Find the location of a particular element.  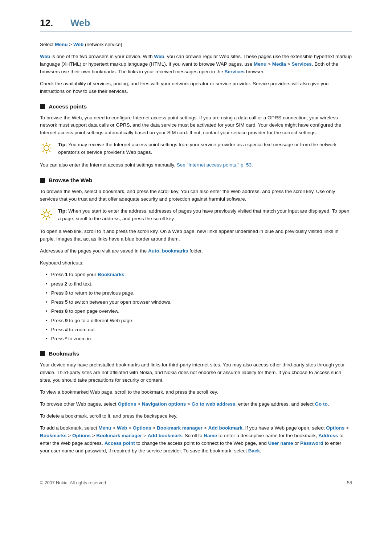

section-square-icon is located at coordinates (42, 107).